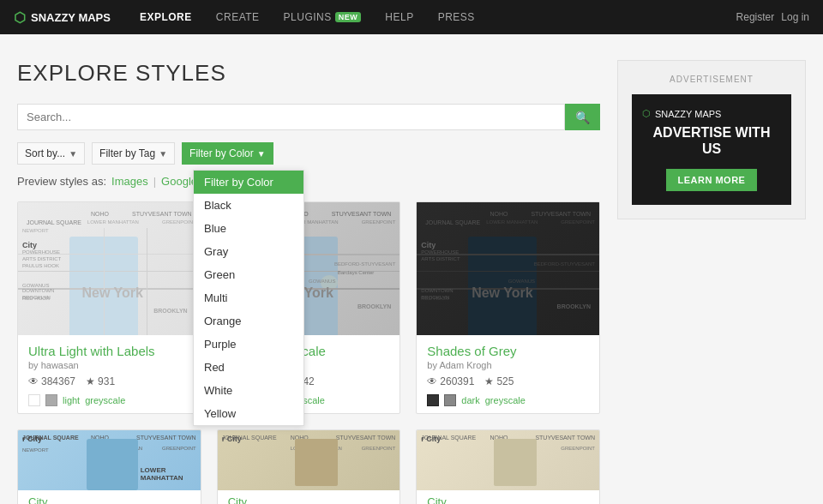  I want to click on map-card-3: JOURNAL SQUARE NOHO LOWER MANHATTAN STUY…, so click(508, 308).